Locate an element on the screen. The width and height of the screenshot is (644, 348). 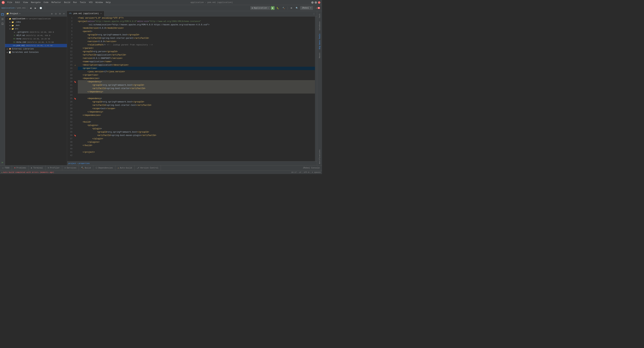
tree-item-src: ▶ 📁 src is located at coordinates (36, 29).